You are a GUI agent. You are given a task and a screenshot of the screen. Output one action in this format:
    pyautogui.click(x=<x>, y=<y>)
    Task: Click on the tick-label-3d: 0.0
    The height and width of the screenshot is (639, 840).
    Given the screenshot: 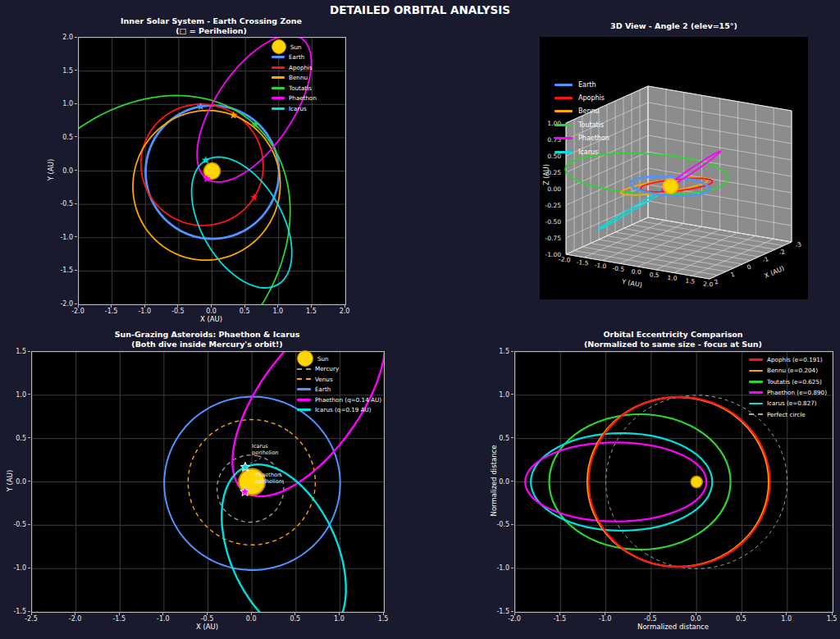 What is the action you would take?
    pyautogui.click(x=637, y=272)
    